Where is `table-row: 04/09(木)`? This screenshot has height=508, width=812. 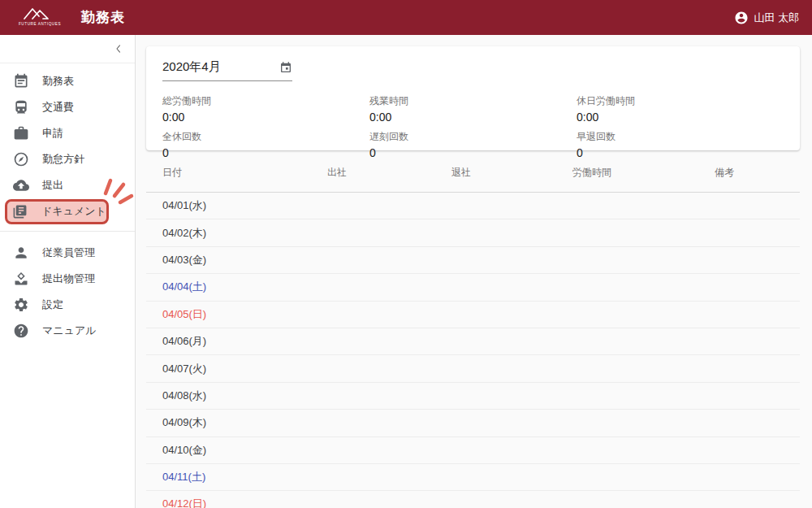
table-row: 04/09(木) is located at coordinates (473, 423).